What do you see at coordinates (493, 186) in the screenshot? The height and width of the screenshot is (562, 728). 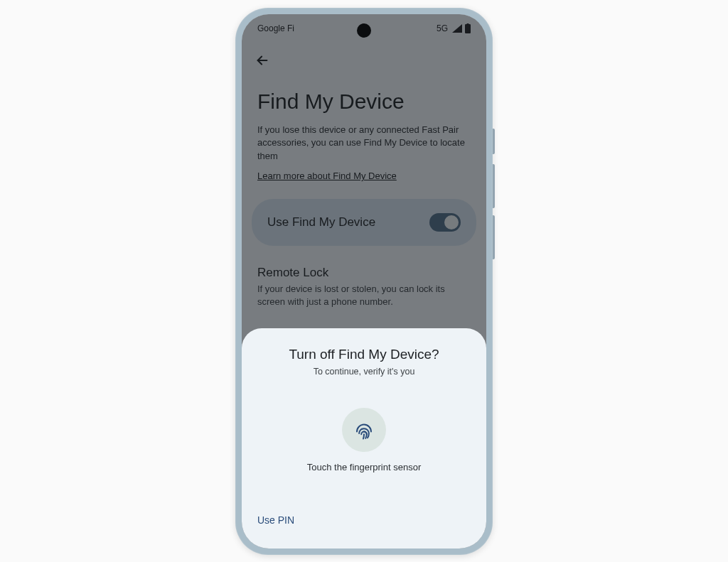 I see `volume-up-button` at bounding box center [493, 186].